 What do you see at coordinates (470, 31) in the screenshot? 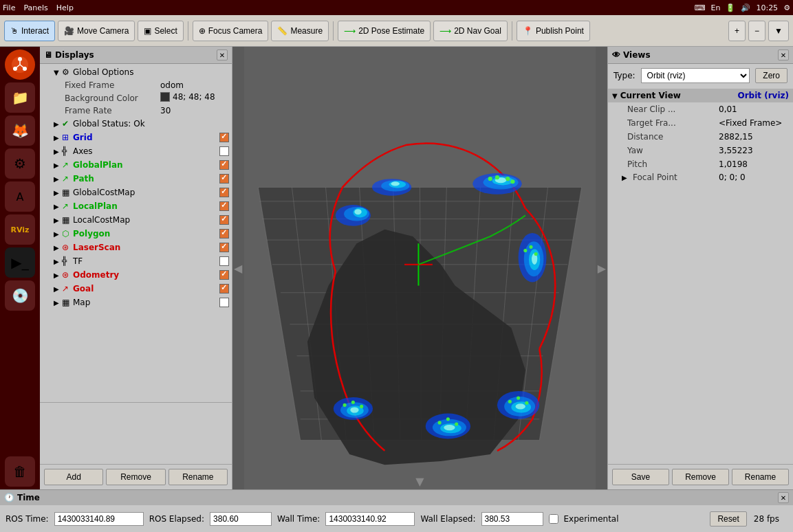
I see `nav-goal-button: ⟶ 2D Nav Goal` at bounding box center [470, 31].